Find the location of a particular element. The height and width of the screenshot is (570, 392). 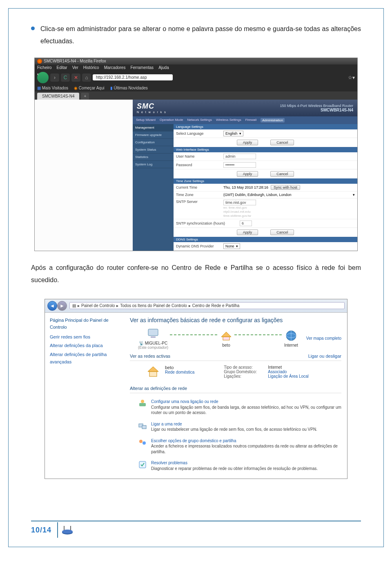

control-panel-icon: ▤ is located at coordinates (74, 305).